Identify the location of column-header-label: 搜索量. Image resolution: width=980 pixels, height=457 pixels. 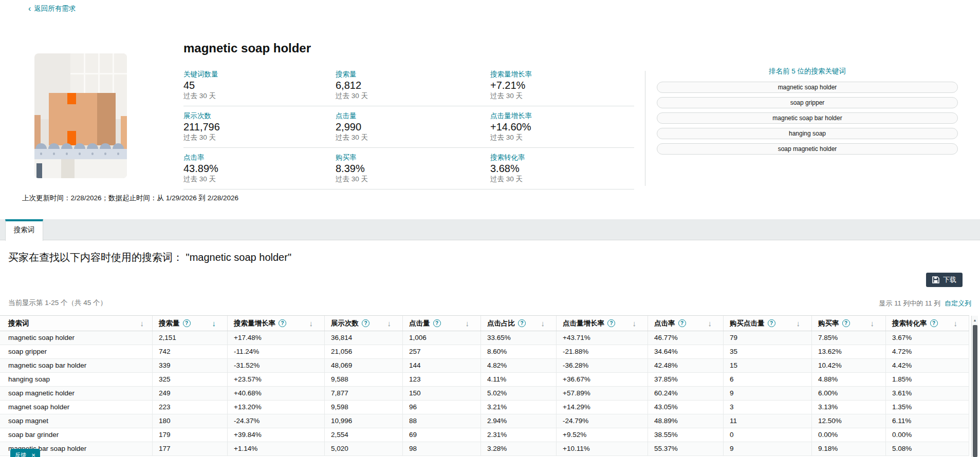
(170, 323).